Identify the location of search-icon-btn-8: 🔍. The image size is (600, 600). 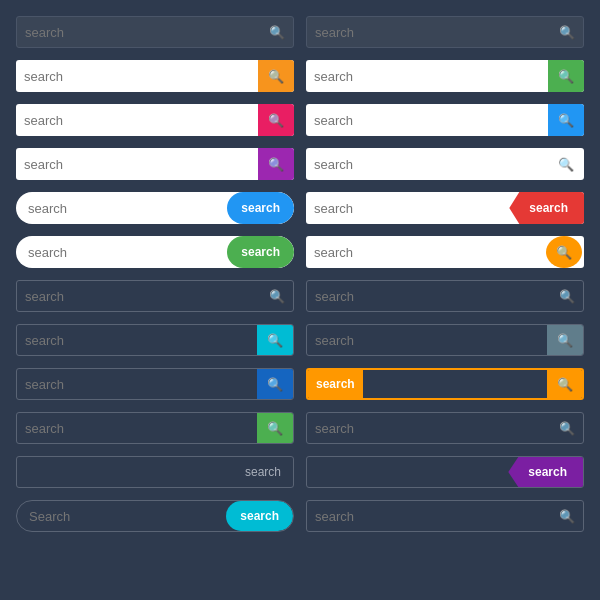
(566, 164).